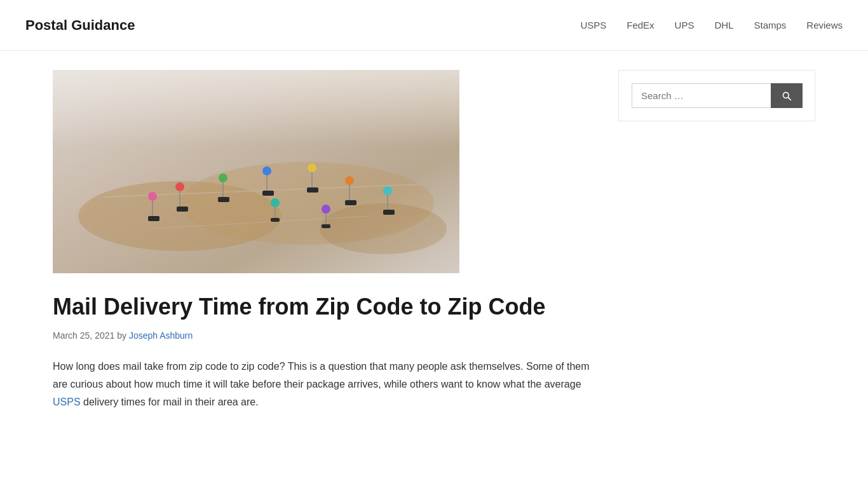 Image resolution: width=868 pixels, height=488 pixels. What do you see at coordinates (641, 25) in the screenshot?
I see `nav-fedex: FedEx` at bounding box center [641, 25].